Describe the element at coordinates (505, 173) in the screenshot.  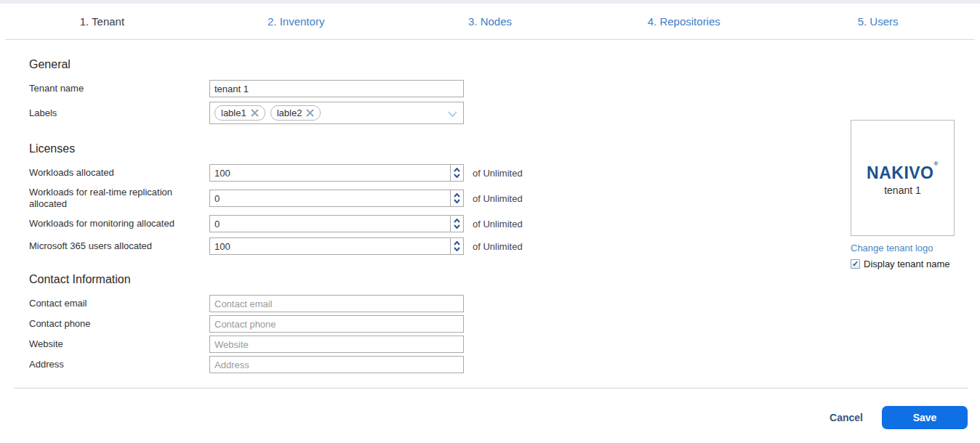
I see `workloads-allocated-row: Workloads allocated of Unlimited` at that location.